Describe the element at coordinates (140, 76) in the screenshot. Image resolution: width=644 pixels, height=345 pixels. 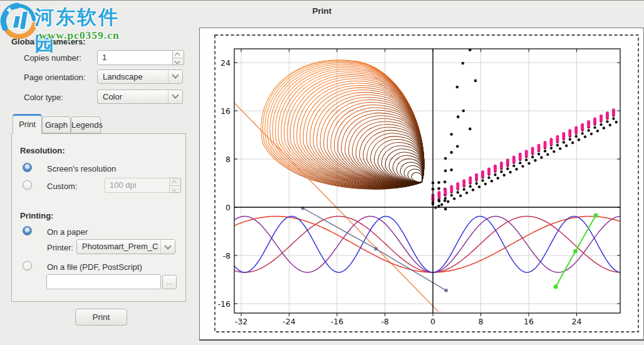
I see `page-orientation-select: Landscape` at that location.